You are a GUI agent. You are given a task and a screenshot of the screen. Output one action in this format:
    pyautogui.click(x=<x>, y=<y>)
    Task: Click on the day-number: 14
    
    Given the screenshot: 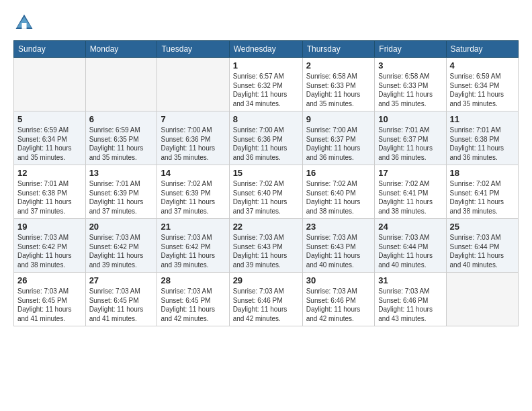 What is the action you would take?
    pyautogui.click(x=193, y=173)
    